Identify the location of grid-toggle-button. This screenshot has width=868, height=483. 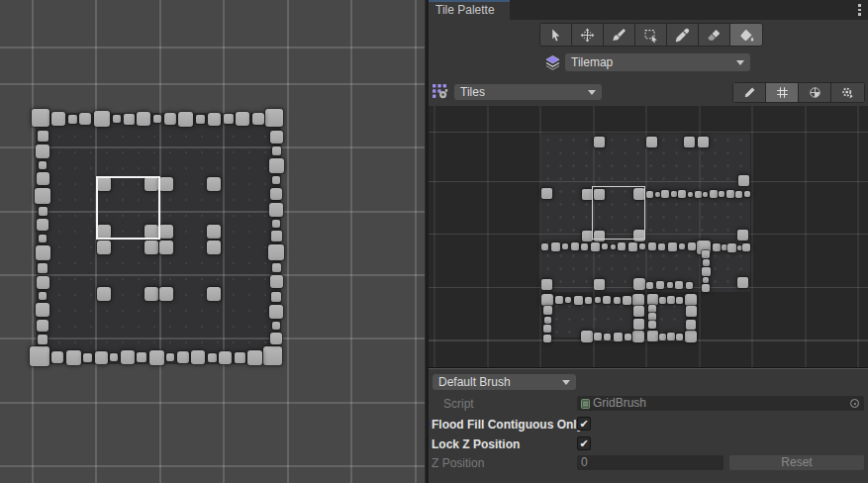
(782, 93).